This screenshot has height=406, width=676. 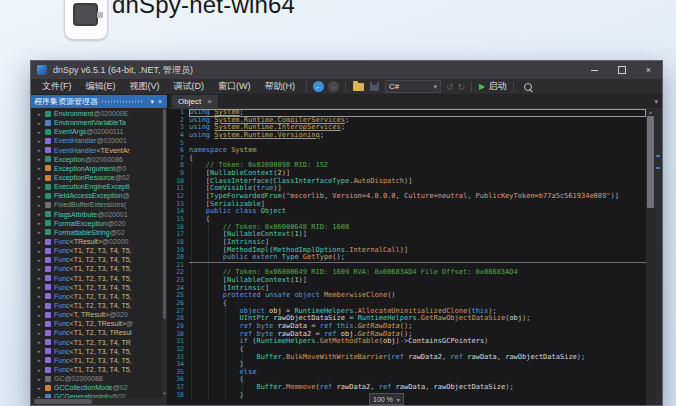 What do you see at coordinates (99, 168) in the screenshot?
I see `tree-item-exceptionargument: ▸ExceptionArgument @0` at bounding box center [99, 168].